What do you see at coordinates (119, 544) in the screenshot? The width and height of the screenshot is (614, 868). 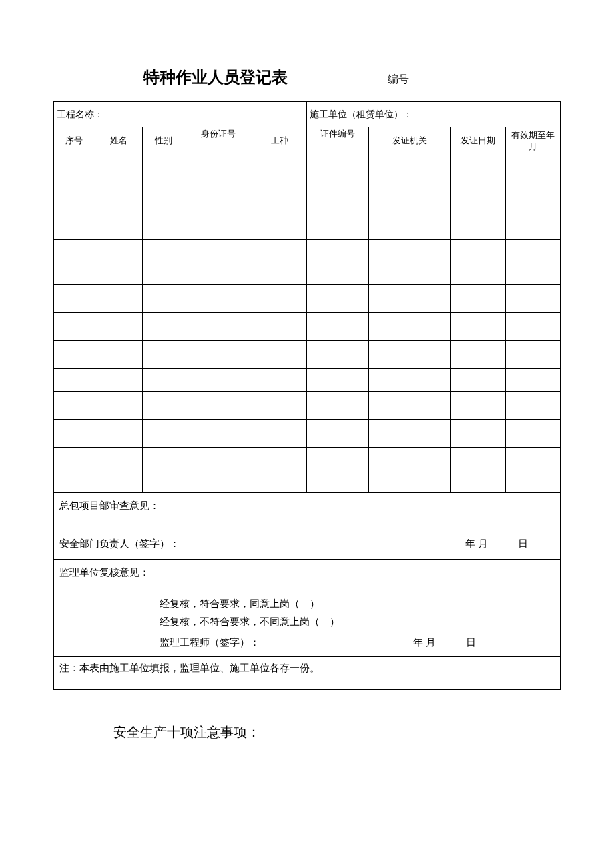 I see `review1-signer-label: 安全部门负责人（签字）：` at bounding box center [119, 544].